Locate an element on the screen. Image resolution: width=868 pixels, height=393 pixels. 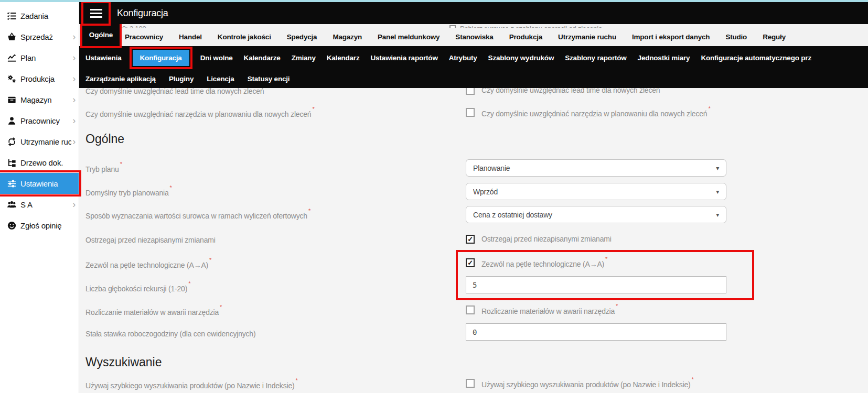
tab-kalendarz: Kalendarz is located at coordinates (343, 58).